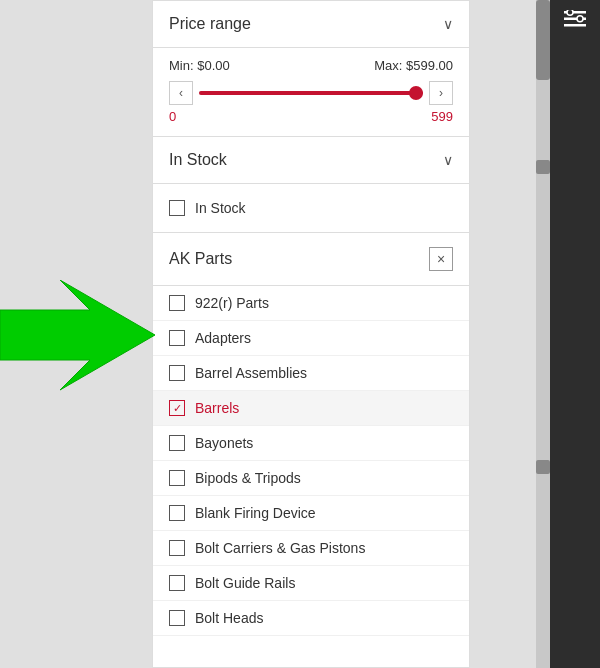 This screenshot has height=668, width=600. What do you see at coordinates (198, 160) in the screenshot?
I see `in-stock-title: In Stock` at bounding box center [198, 160].